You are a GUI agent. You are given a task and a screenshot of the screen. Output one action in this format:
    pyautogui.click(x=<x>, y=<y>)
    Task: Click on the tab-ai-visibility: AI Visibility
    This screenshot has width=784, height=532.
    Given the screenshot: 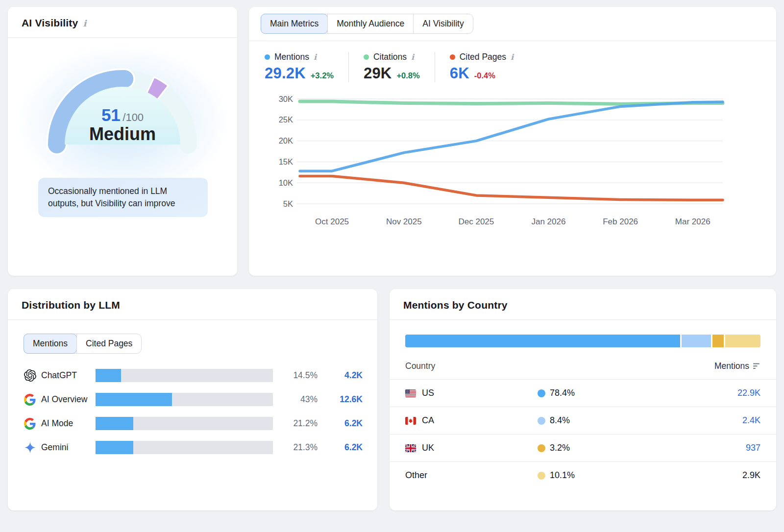 What is the action you would take?
    pyautogui.click(x=443, y=24)
    